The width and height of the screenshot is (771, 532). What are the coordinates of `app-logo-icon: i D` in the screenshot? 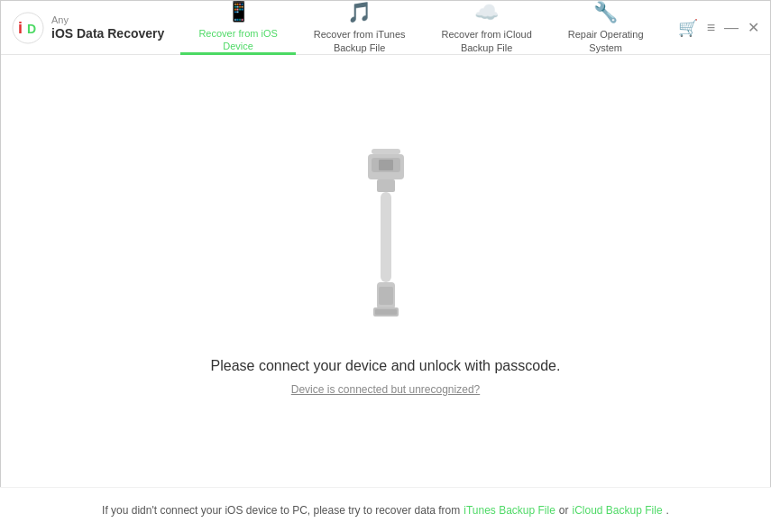 It's located at (28, 28).